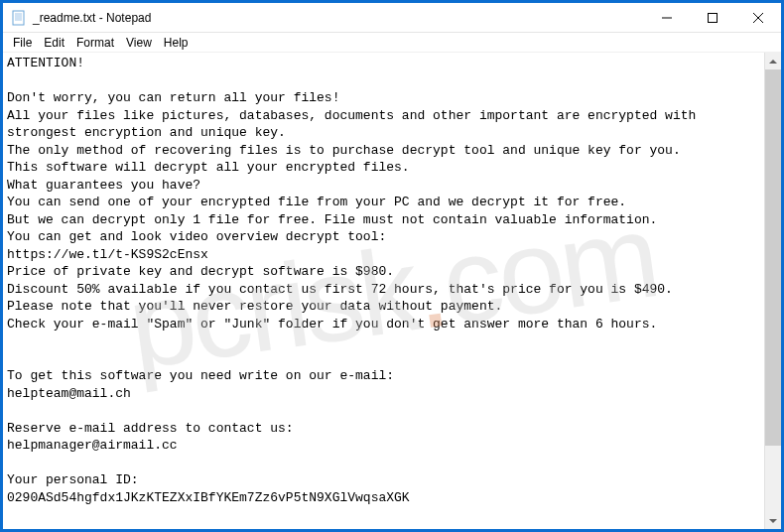 The image size is (784, 532). What do you see at coordinates (139, 43) in the screenshot?
I see `menu-view: View` at bounding box center [139, 43].